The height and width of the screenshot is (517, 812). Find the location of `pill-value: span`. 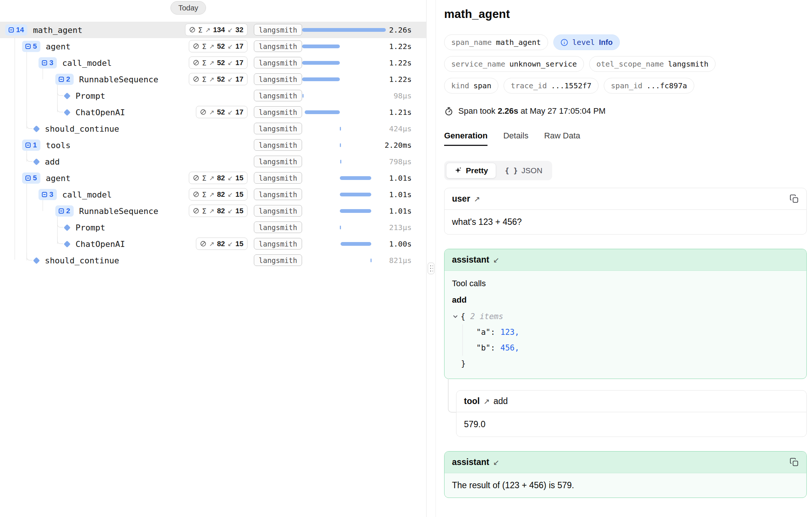

pill-value: span is located at coordinates (482, 86).